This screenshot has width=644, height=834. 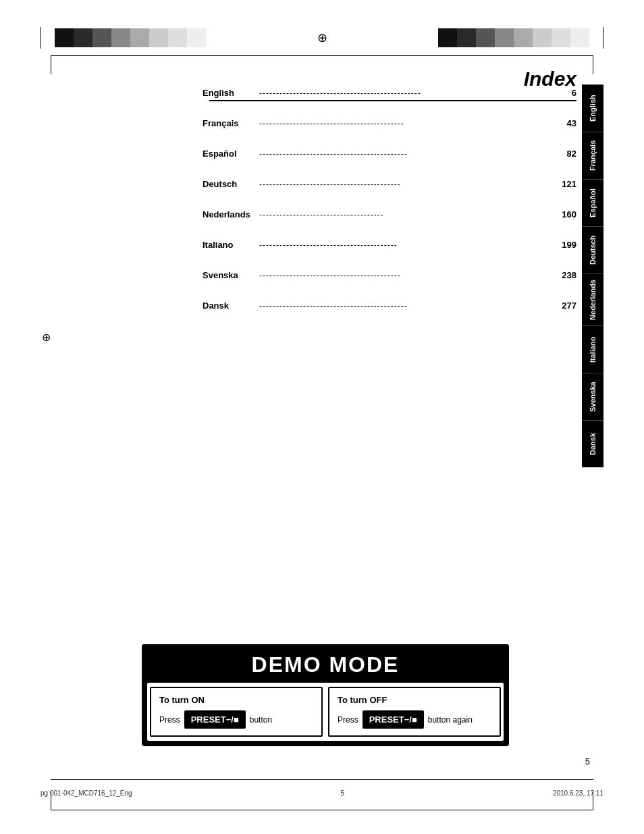 What do you see at coordinates (566, 215) in the screenshot?
I see `entry-page: 160` at bounding box center [566, 215].